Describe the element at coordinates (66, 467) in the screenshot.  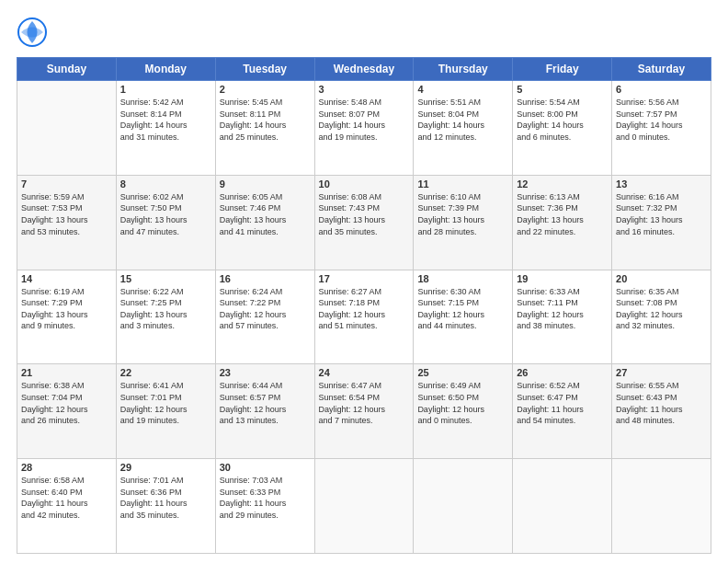
I see `day-number: 28` at that location.